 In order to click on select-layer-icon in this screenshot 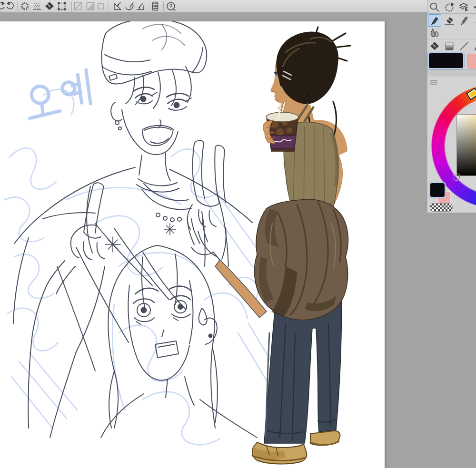, I will do `click(464, 7)`.